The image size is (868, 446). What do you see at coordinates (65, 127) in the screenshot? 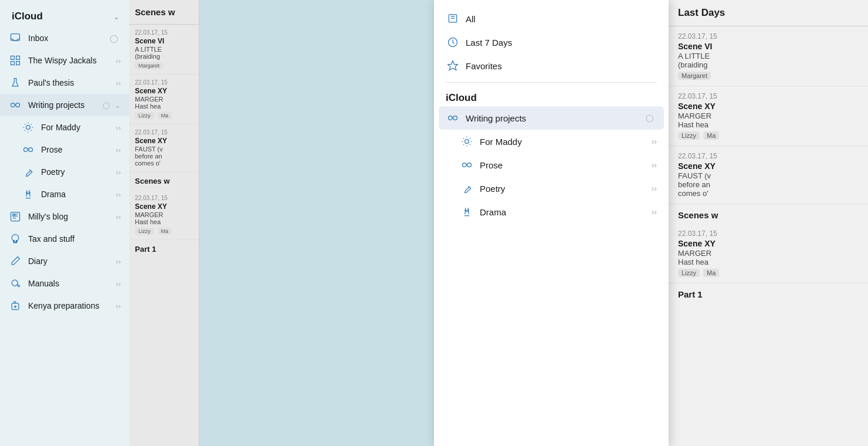
I see `sidebar-item-for-maddy: For Maddy ››` at bounding box center [65, 127].